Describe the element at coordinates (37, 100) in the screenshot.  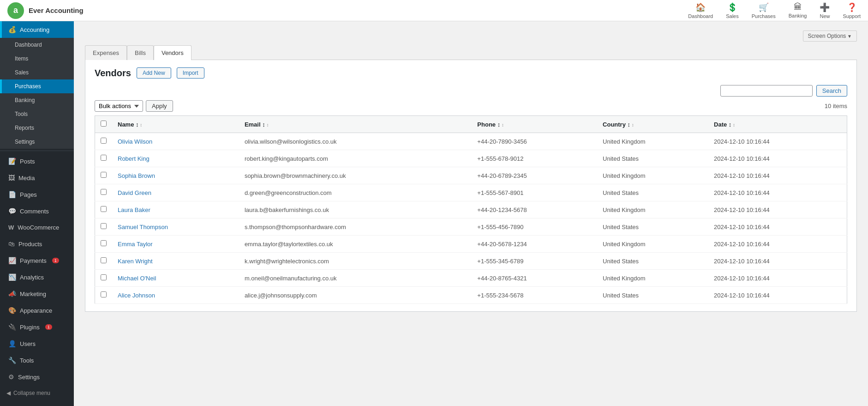
I see `sidebar-item-banking: Banking` at that location.